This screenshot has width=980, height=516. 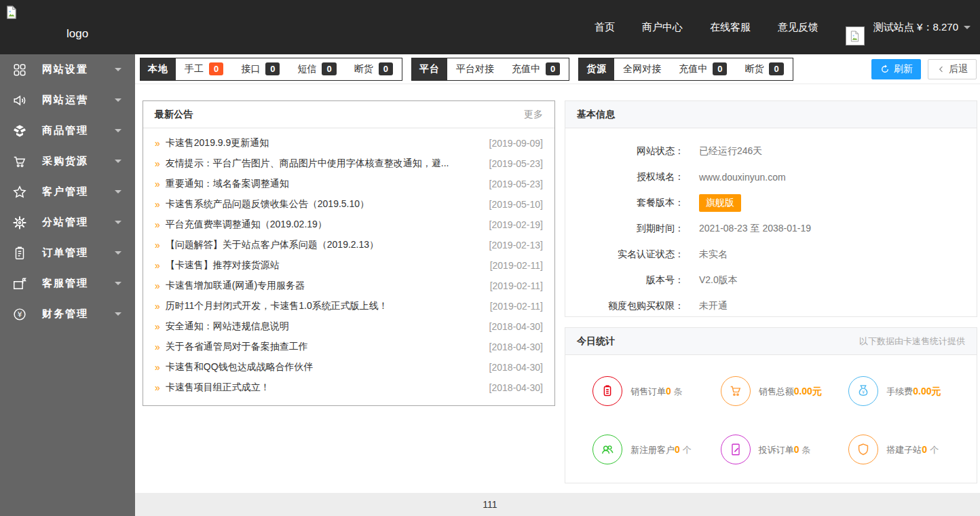 I want to click on info-label: 版本号：, so click(x=624, y=280).